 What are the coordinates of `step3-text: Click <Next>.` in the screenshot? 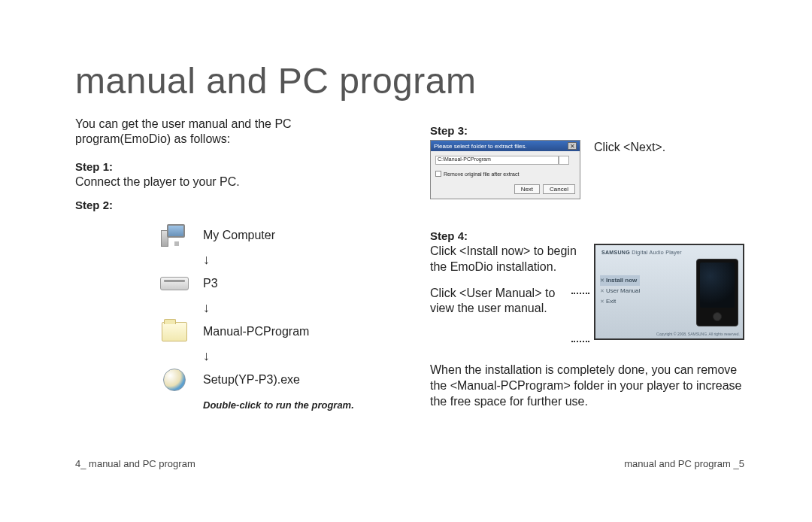 It's located at (630, 147).